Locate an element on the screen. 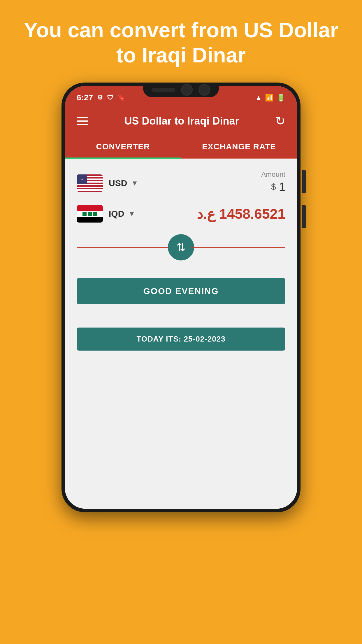  from-currency-symbol: $ is located at coordinates (273, 187).